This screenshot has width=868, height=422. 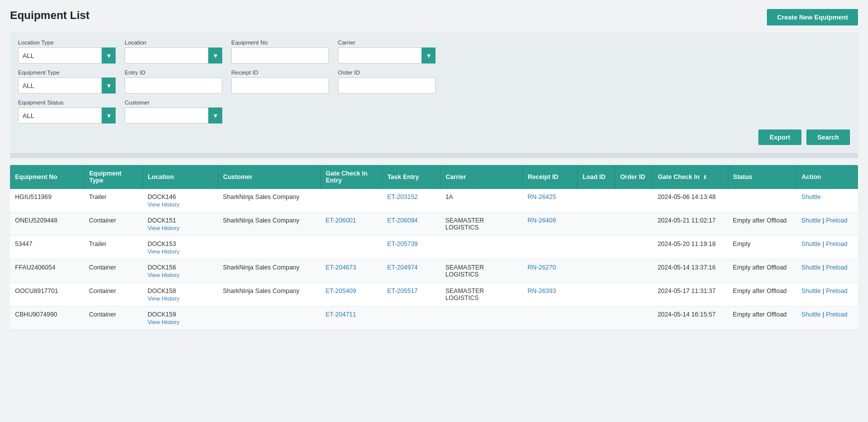 I want to click on export-button: Export, so click(x=780, y=137).